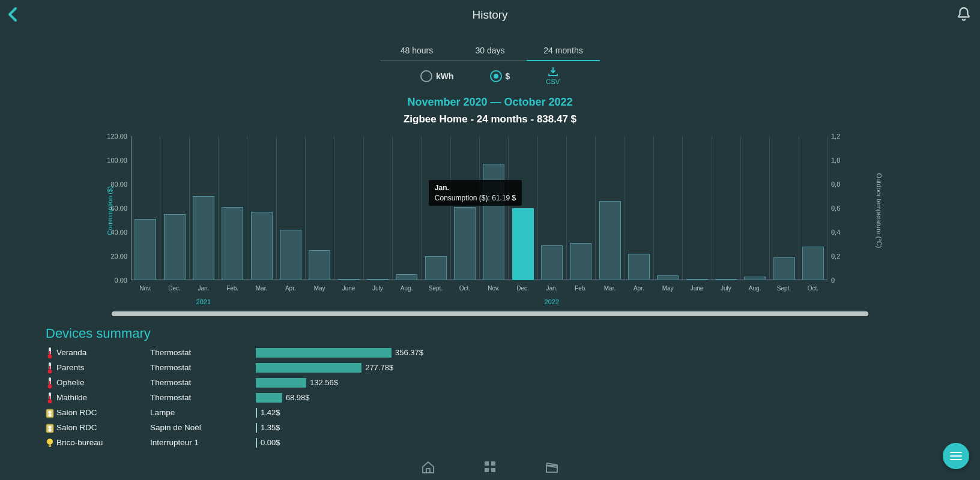 The image size is (980, 480). I want to click on device-bar-cell: 0.00$, so click(496, 443).